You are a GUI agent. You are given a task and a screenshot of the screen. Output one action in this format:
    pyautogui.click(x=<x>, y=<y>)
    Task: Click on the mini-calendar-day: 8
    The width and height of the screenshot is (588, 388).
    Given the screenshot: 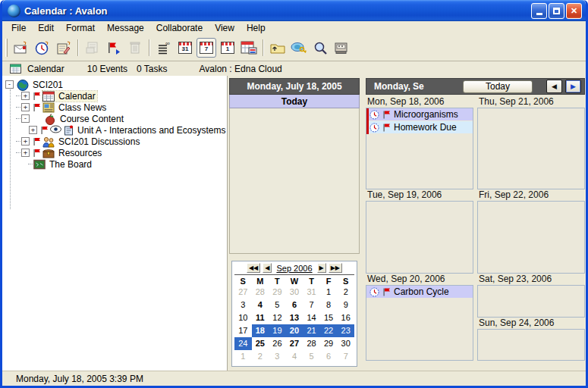 What is the action you would take?
    pyautogui.click(x=329, y=305)
    